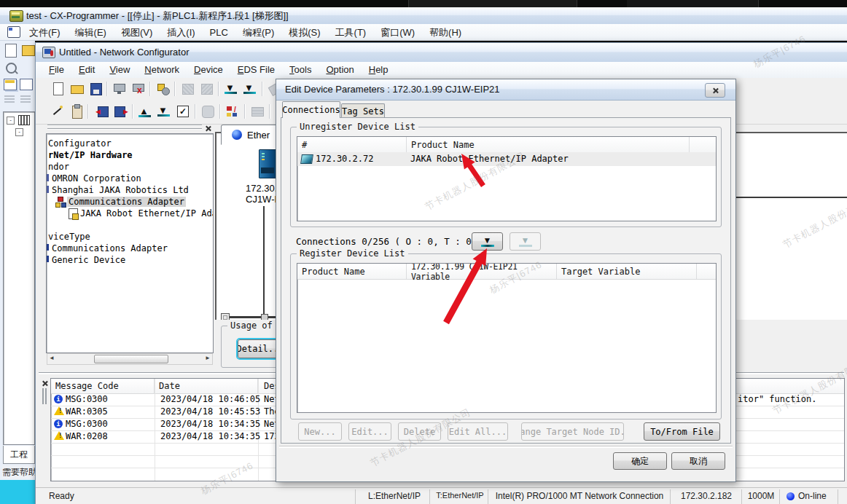 This screenshot has height=504, width=847. I want to click on setup-wand-icon, so click(58, 111).